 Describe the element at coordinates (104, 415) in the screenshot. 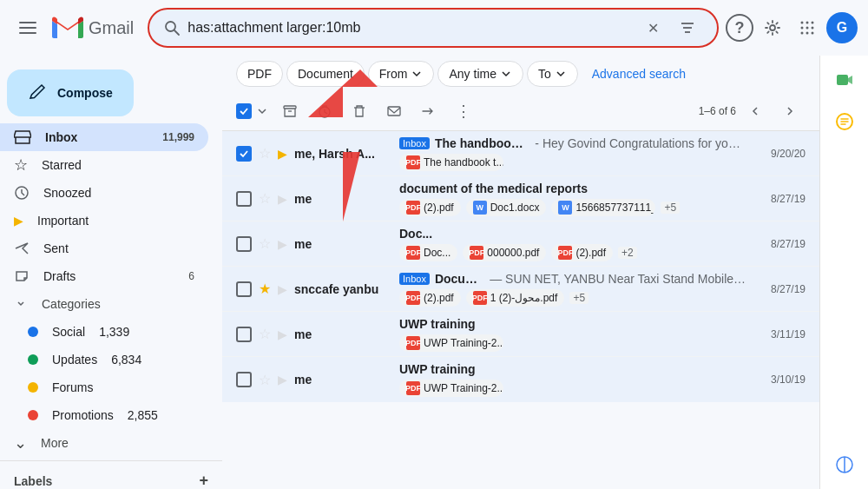

I see `sidebar-item-promotions: Promotions 2,855` at that location.